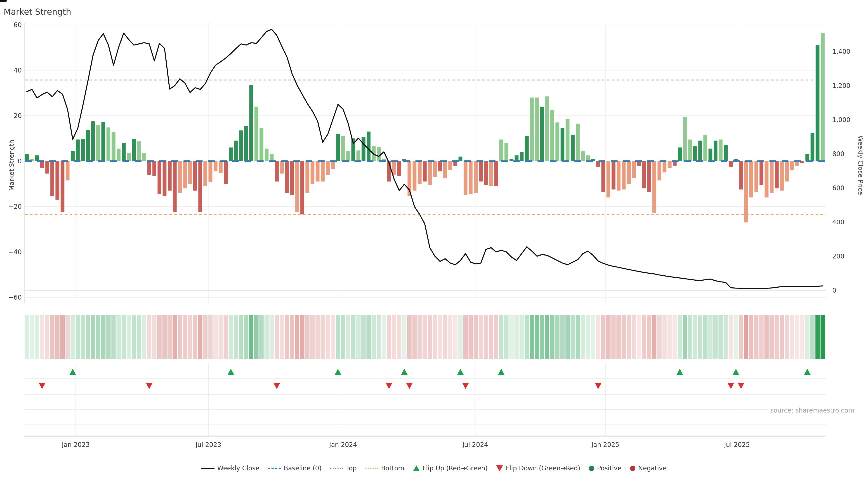 The width and height of the screenshot is (868, 488). What do you see at coordinates (605, 468) in the screenshot?
I see `legend-item: Positive` at bounding box center [605, 468].